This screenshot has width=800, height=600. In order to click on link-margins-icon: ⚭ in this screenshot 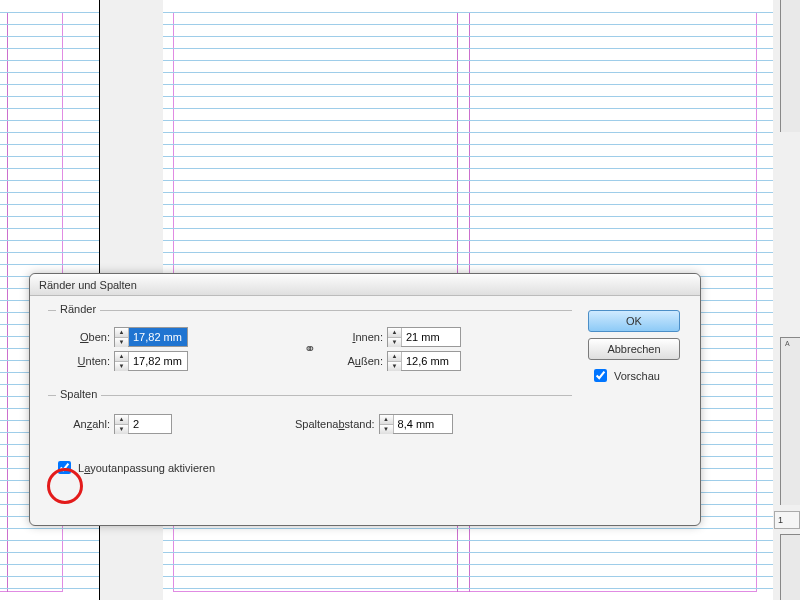, I will do `click(310, 349)`.